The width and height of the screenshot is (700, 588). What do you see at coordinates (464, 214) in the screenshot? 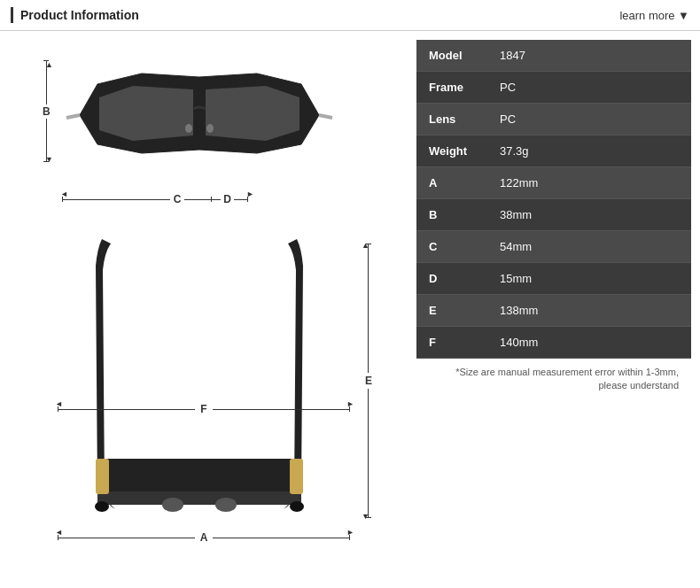
I see `spec-label: B` at bounding box center [464, 214].